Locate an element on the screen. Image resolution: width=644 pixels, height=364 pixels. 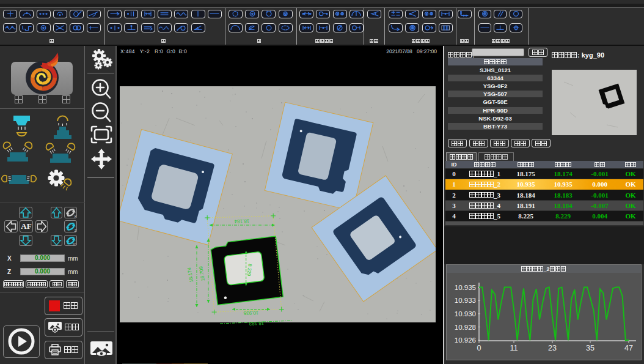
svg-text: 10.933 is located at coordinates (466, 300).